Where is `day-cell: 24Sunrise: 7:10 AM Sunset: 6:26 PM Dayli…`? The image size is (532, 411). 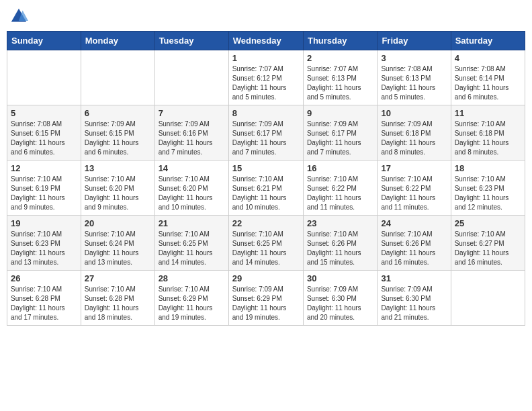
day-cell: 24Sunrise: 7:10 AM Sunset: 6:26 PM Dayli… is located at coordinates (414, 243).